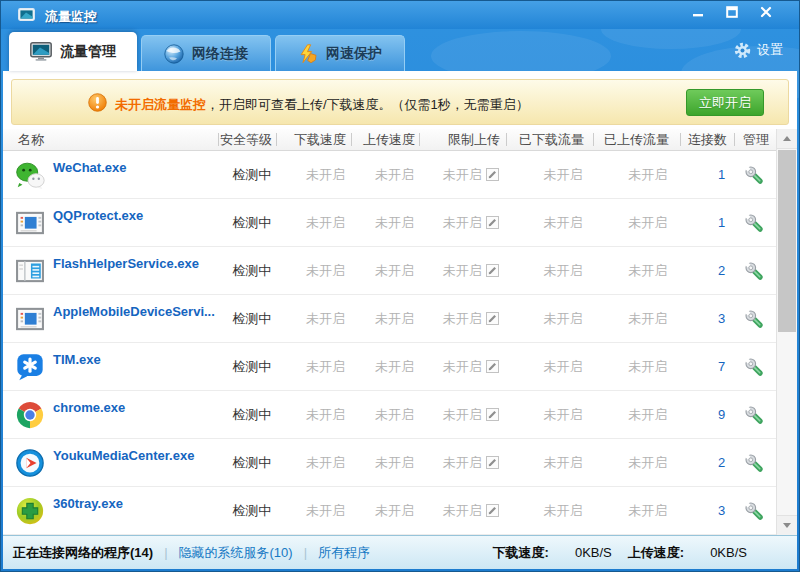  Describe the element at coordinates (308, 54) in the screenshot. I see `lightning-shield-icon` at that location.